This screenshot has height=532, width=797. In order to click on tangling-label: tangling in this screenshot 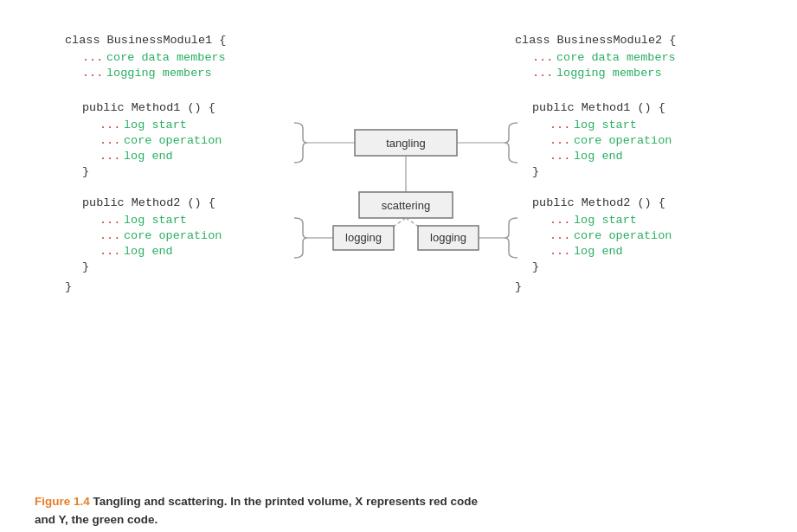, I will do `click(406, 144)`.